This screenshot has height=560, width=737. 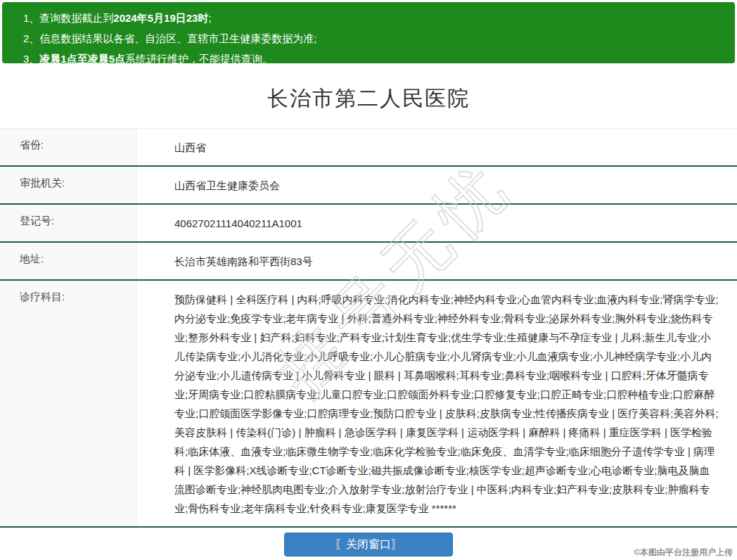 What do you see at coordinates (368, 545) in the screenshot?
I see `close-window-button: 〖关闭窗口〗` at bounding box center [368, 545].